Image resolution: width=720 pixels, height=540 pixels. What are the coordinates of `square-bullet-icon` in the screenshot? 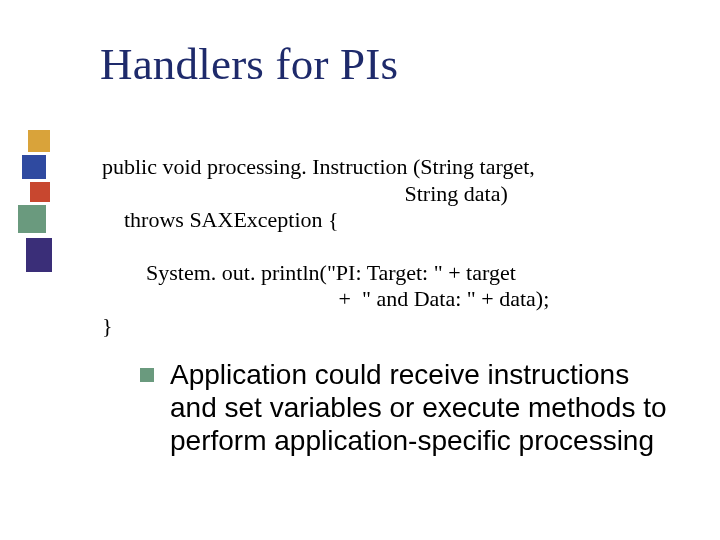 It's located at (147, 375).